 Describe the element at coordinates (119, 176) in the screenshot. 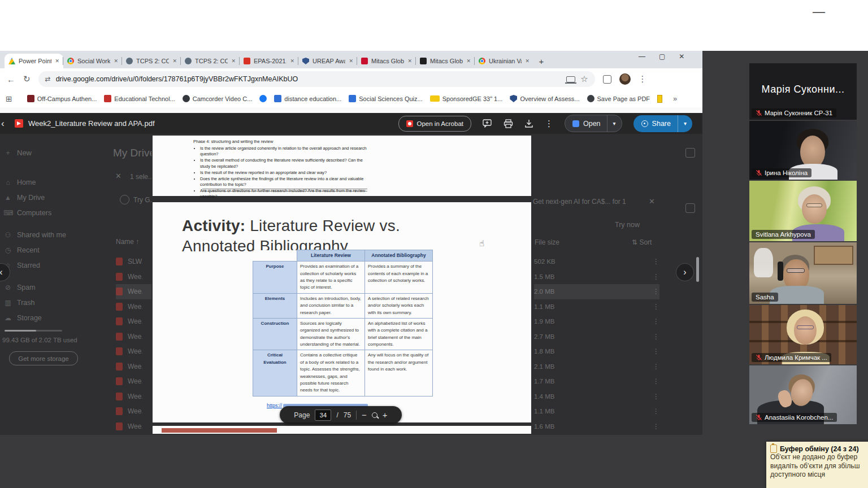

I see `clear-selection-icon: ✕` at that location.